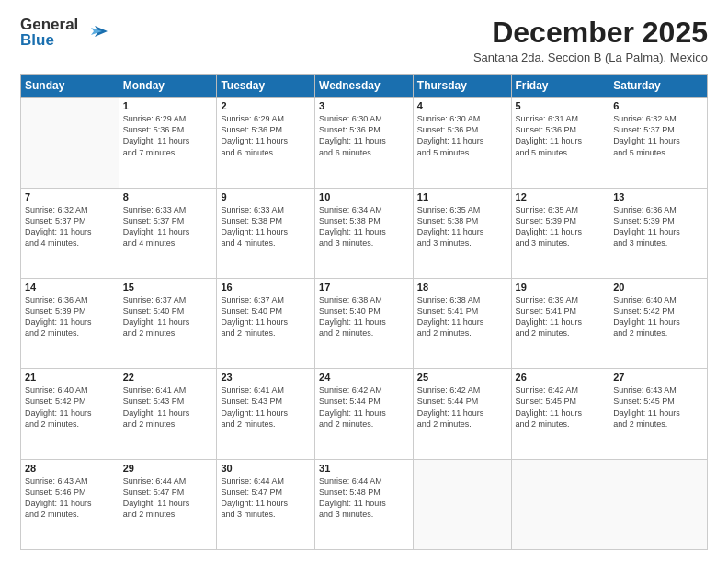 The height and width of the screenshot is (563, 728). I want to click on day-cell: 10Sunrise: 6:34 AM Sunset: 5:38 PM Dayli…, so click(364, 233).